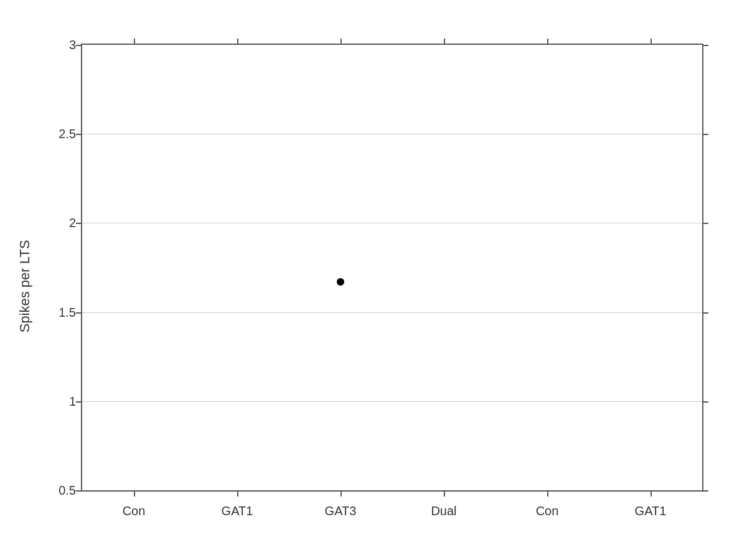 The image size is (747, 560). What do you see at coordinates (443, 511) in the screenshot?
I see `x-tick-label: Dual` at bounding box center [443, 511].